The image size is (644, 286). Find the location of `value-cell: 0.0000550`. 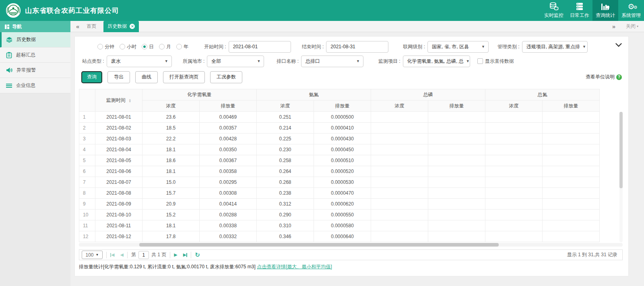

value-cell: 0.0000550 is located at coordinates (343, 215).